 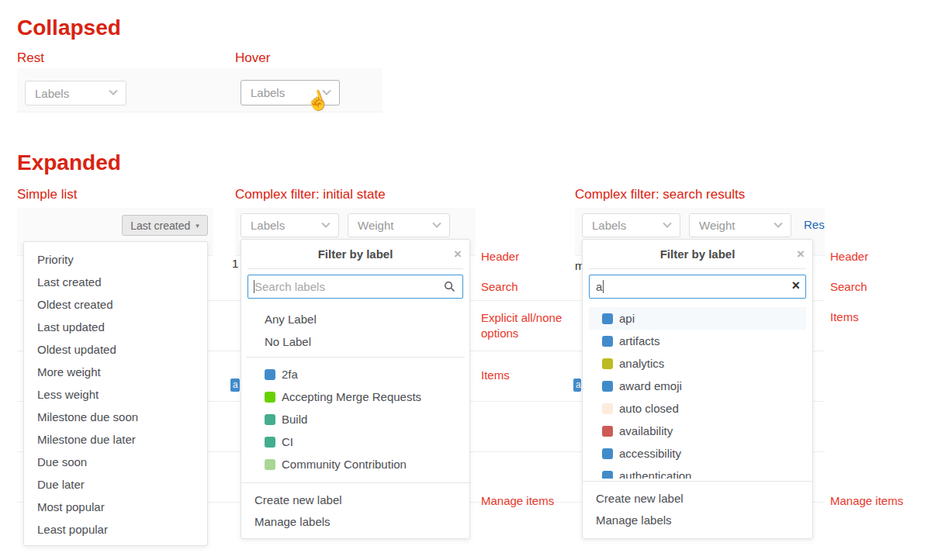 What do you see at coordinates (116, 259) in the screenshot?
I see `list-item: Priority` at bounding box center [116, 259].